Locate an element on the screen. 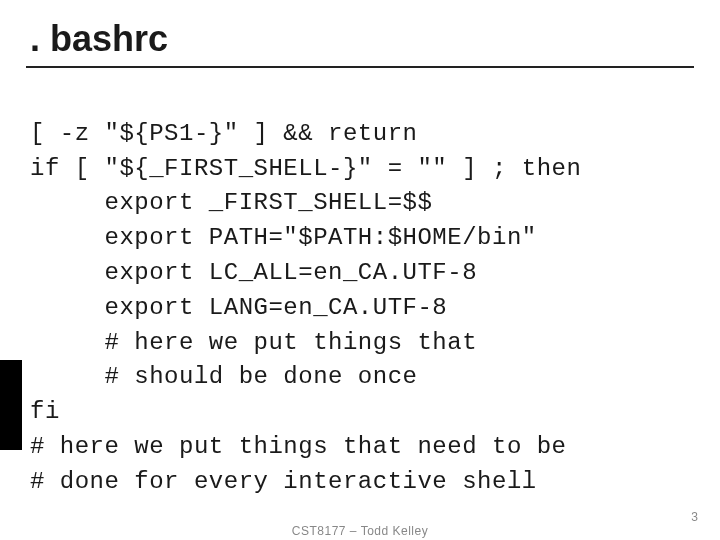 Image resolution: width=720 pixels, height=540 pixels. code-line: # done for every interactive shell is located at coordinates (284, 482).